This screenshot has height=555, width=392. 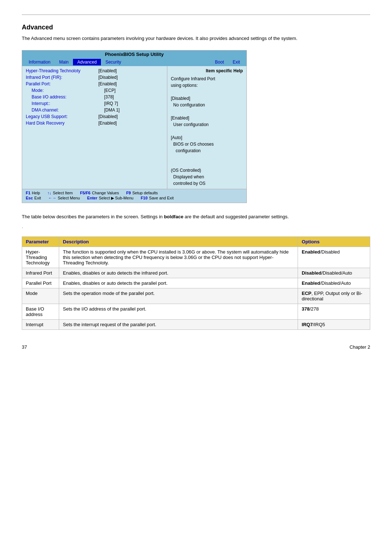 I want to click on param-parallel: Parallel Port, so click(x=41, y=283).